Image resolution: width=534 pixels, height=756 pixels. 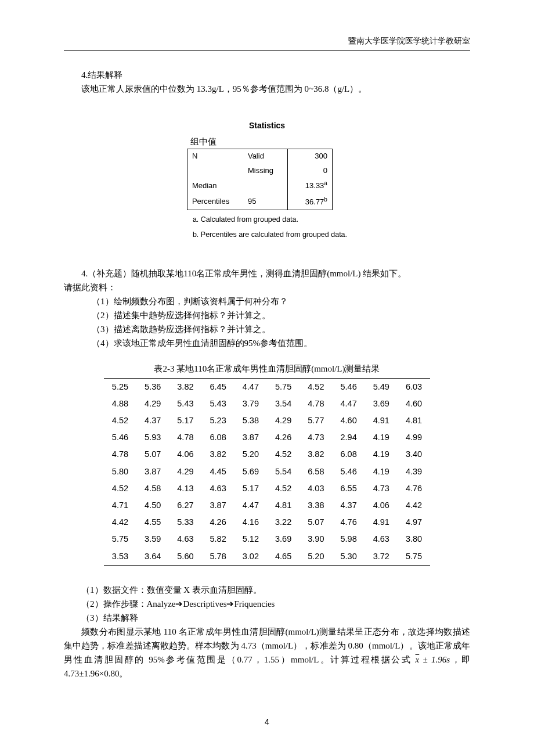 What do you see at coordinates (267, 235) in the screenshot?
I see `stats-footnote-b: b. Percentiles are calculated from group…` at bounding box center [267, 235].